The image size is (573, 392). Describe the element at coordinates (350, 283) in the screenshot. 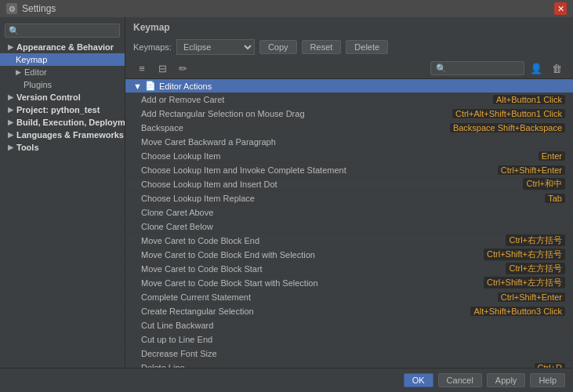

I see `action-row: Move Caret to Code Block Start with Sele…` at that location.